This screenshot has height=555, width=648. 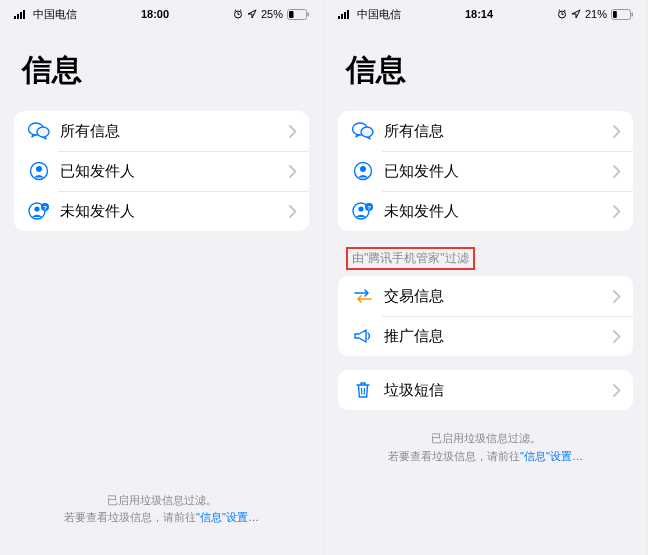 What do you see at coordinates (498, 390) in the screenshot?
I see `list-item-label: 垃圾短信` at bounding box center [498, 390].